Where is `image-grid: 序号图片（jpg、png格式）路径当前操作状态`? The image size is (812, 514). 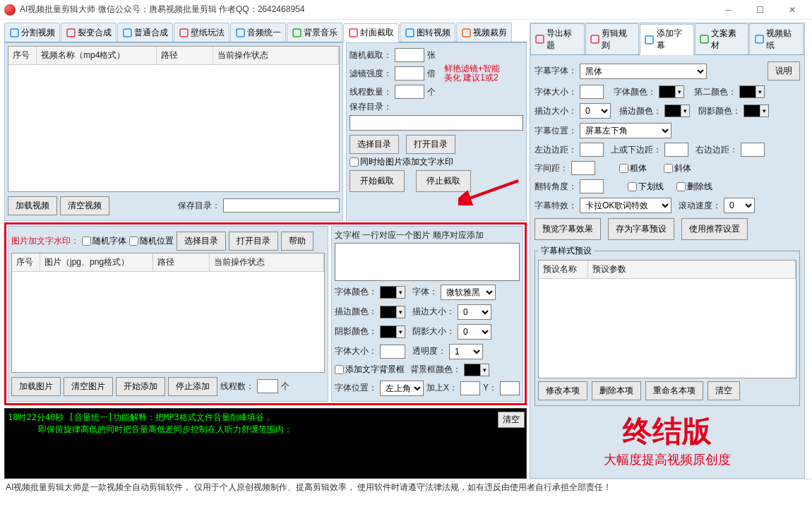
image-grid: 序号图片（jpg、png格式）路径当前操作状态 is located at coordinates (168, 313).